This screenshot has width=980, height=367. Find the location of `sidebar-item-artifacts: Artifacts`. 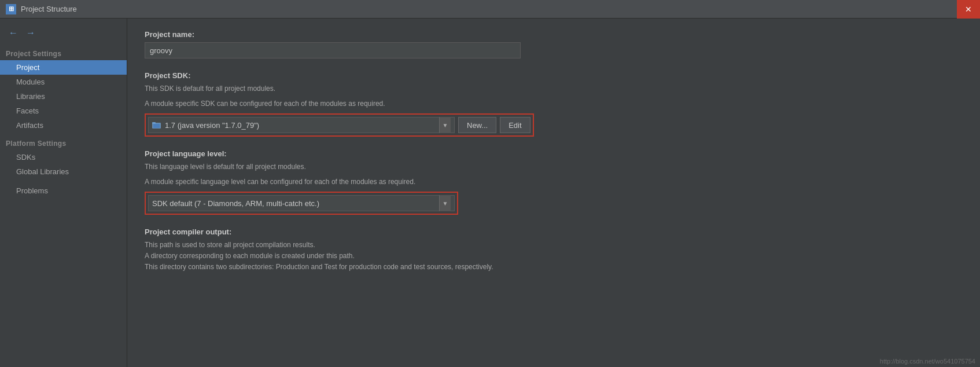

sidebar-item-artifacts: Artifacts is located at coordinates (64, 125).